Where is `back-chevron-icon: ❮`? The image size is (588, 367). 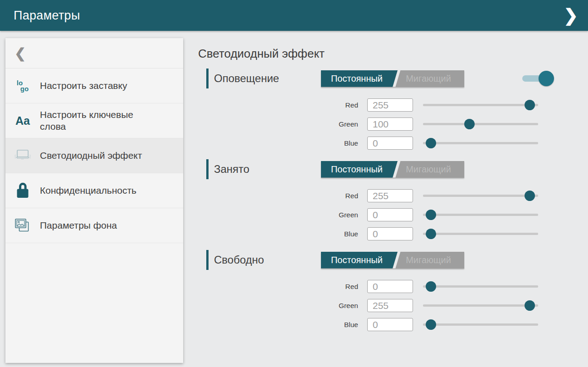 back-chevron-icon: ❮ is located at coordinates (20, 54).